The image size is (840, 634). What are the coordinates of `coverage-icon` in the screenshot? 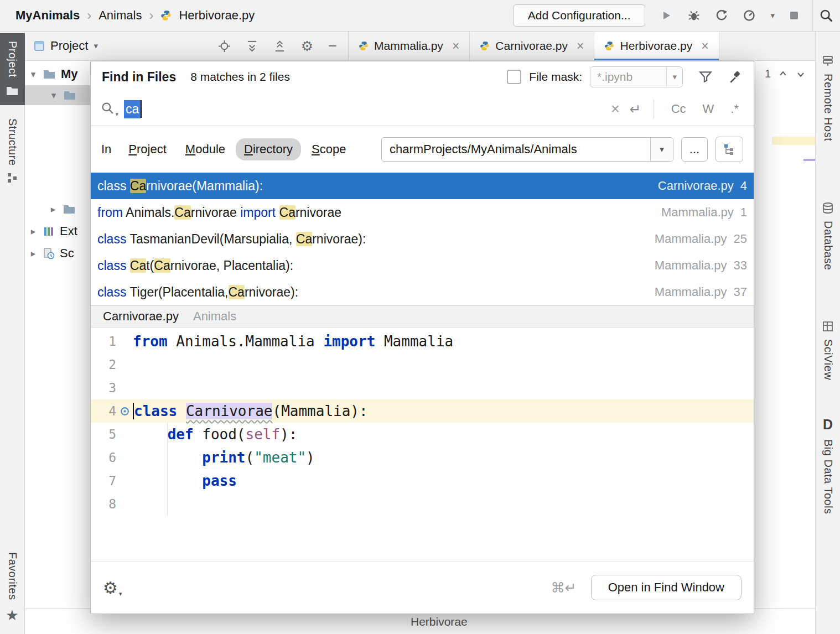 It's located at (722, 15).